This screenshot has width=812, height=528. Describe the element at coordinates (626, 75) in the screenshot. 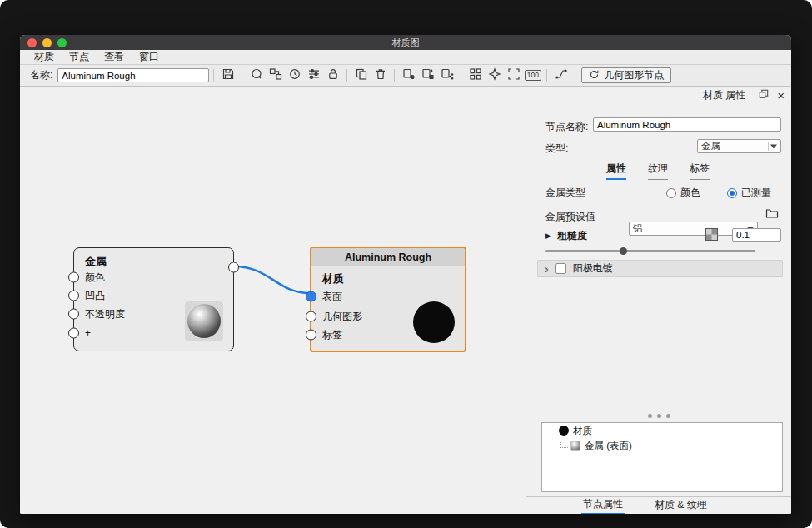

I see `geometry-node-button: 几何图形节点` at that location.